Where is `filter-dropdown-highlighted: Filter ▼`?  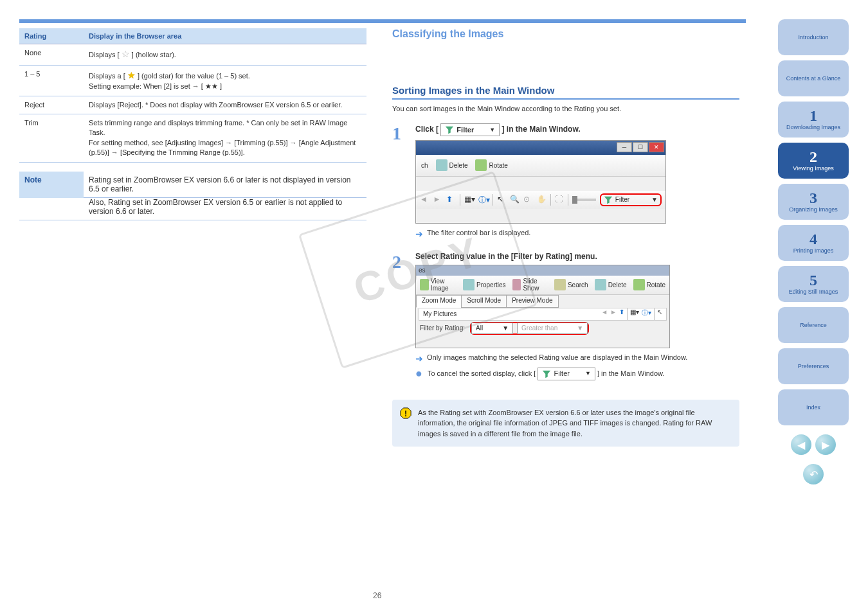
filter-dropdown-highlighted: Filter ▼ is located at coordinates (631, 200).